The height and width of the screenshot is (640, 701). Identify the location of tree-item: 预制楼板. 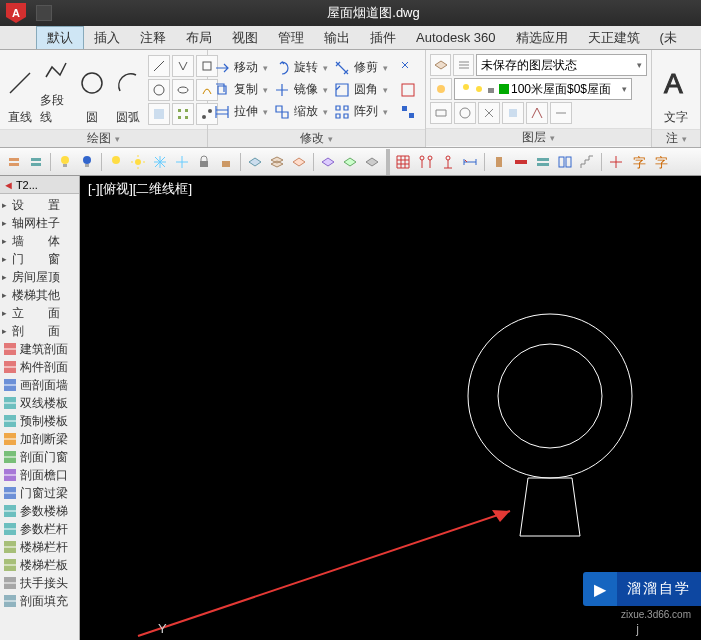
(40, 421).